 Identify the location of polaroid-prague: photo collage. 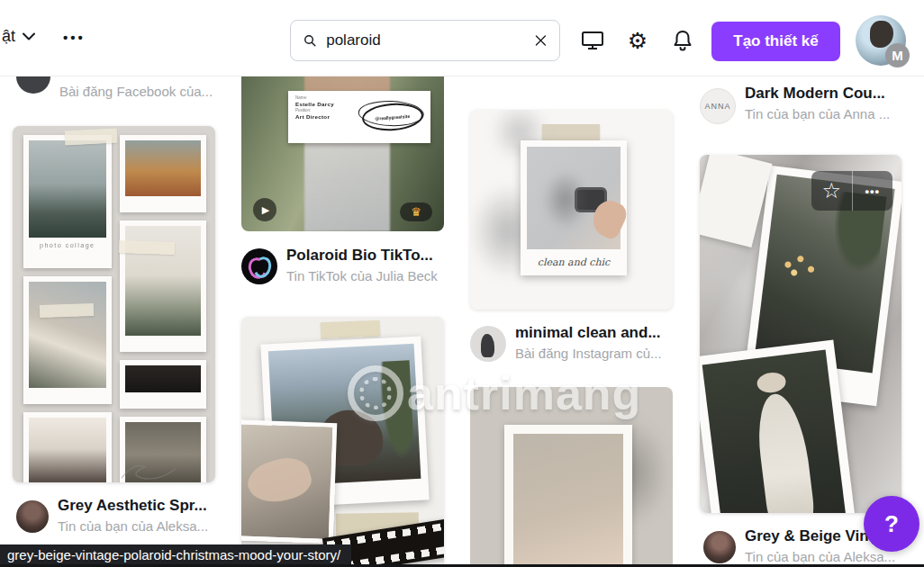
(68, 202).